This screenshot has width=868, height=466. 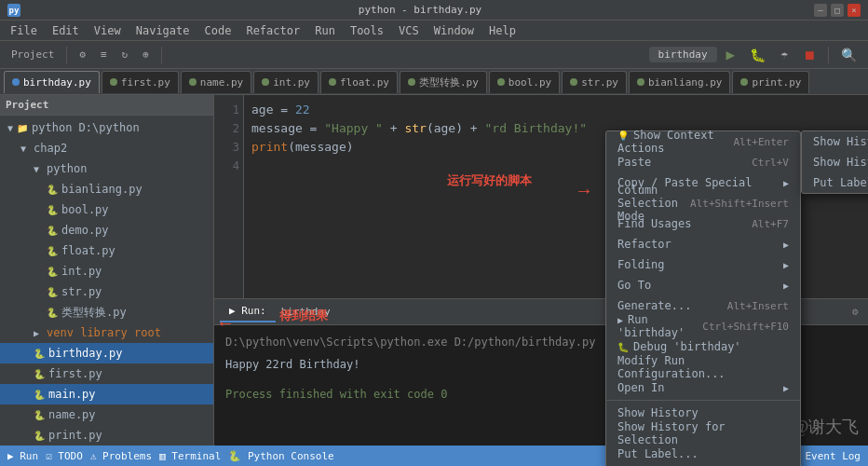 I want to click on run-settings-icon: ⚙, so click(x=855, y=312).